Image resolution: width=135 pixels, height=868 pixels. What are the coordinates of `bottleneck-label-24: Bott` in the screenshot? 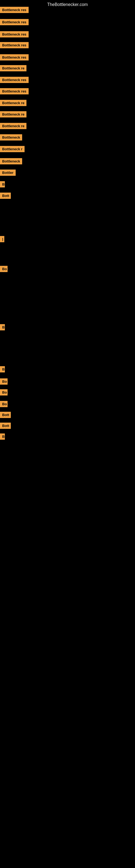 It's located at (5, 415).